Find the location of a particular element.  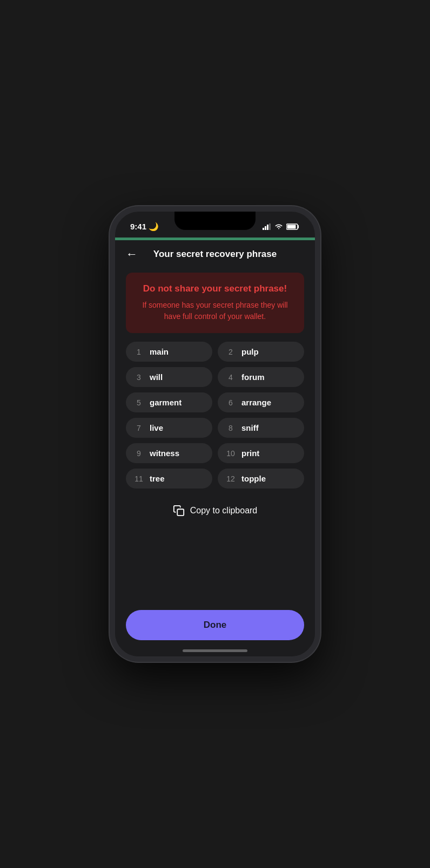

done-button: Done is located at coordinates (215, 625).